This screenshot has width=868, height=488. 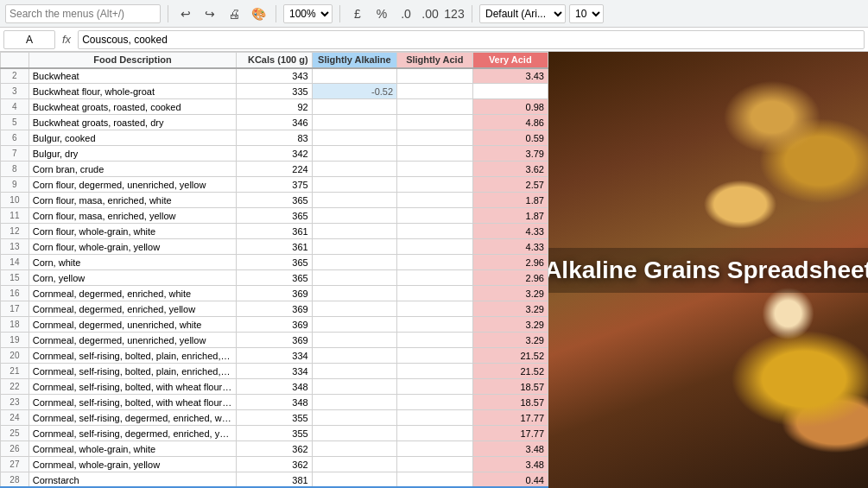 What do you see at coordinates (510, 138) in the screenshot?
I see `very-acid-cell: 0.59` at bounding box center [510, 138].